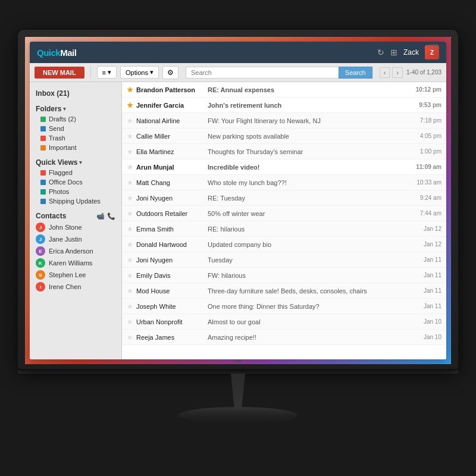  Describe the element at coordinates (425, 89) in the screenshot. I see `email-time: 10:12 pm` at that location.